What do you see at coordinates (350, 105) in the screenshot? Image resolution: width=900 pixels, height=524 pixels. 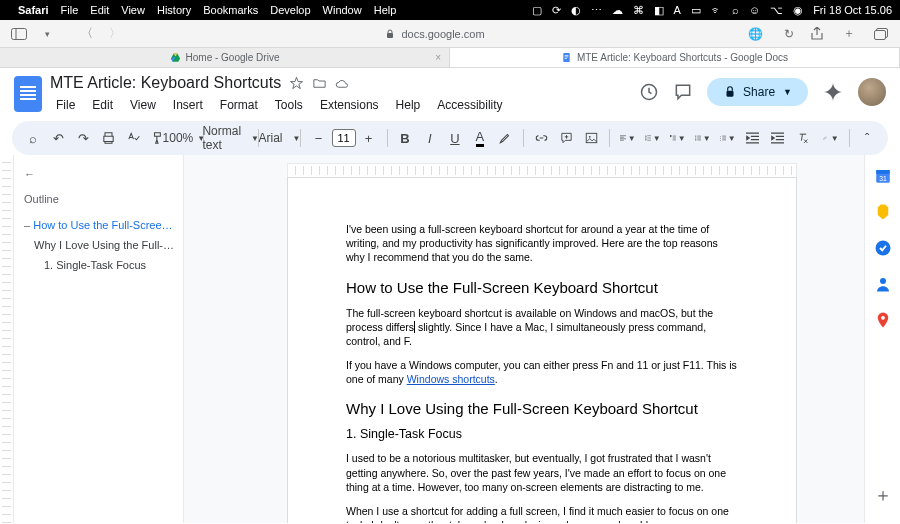 I see `docs-menu-extensions: Extensions` at bounding box center [350, 105].